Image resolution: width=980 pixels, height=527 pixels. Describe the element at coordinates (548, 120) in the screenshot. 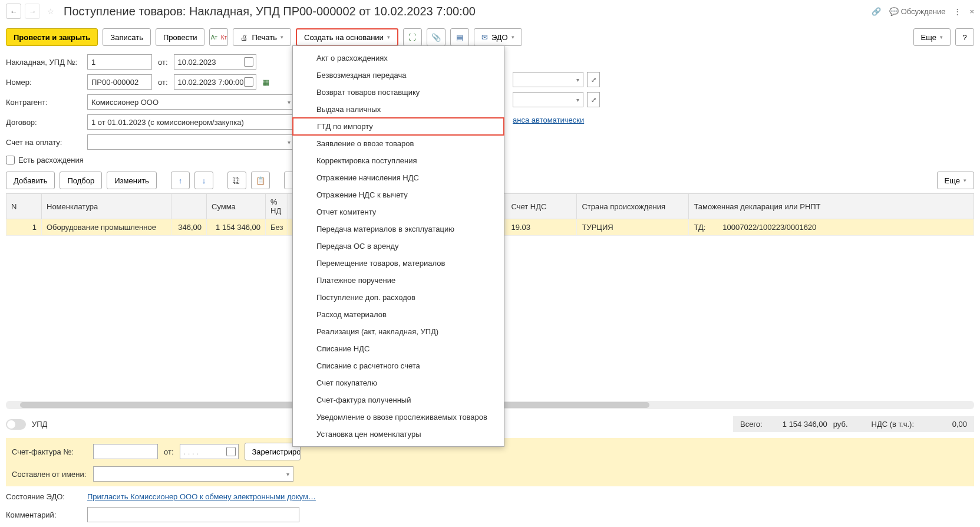

I see `auto-advance-link: анса автоматически` at that location.